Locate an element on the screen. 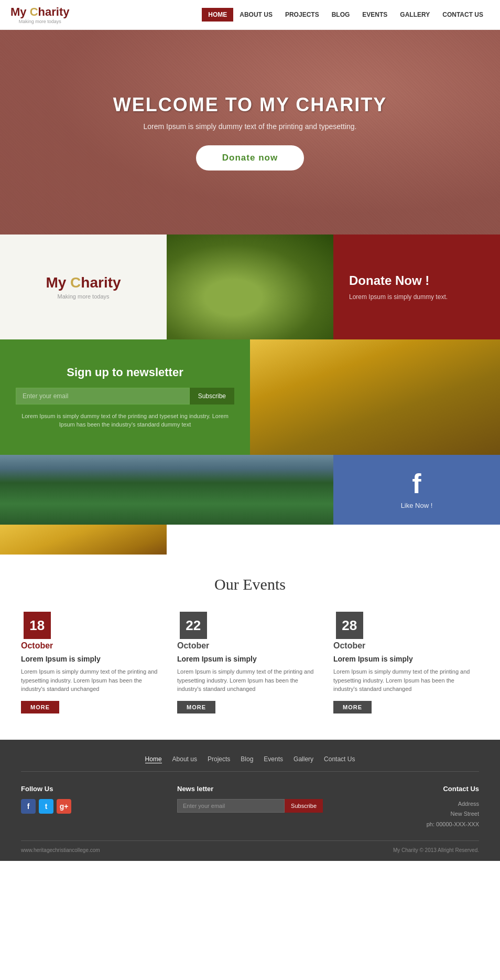  events-title: Our Events is located at coordinates (250, 584).